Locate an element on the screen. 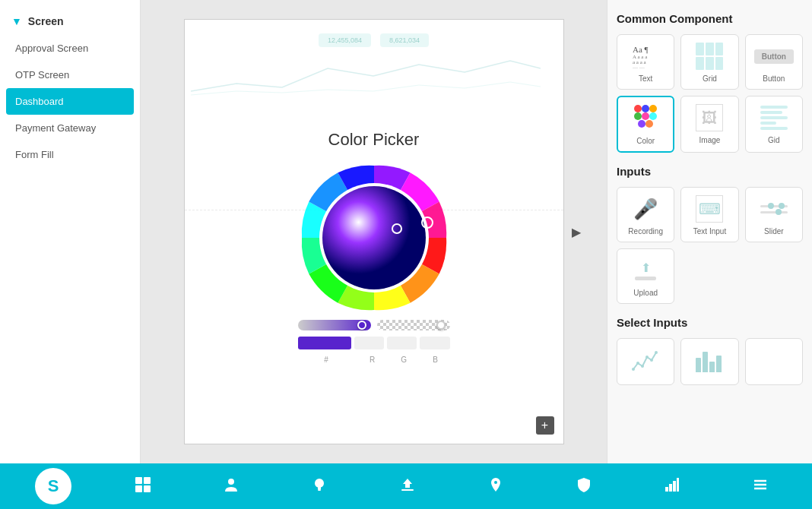  text-input-component-icon: ⌨ is located at coordinates (709, 209).